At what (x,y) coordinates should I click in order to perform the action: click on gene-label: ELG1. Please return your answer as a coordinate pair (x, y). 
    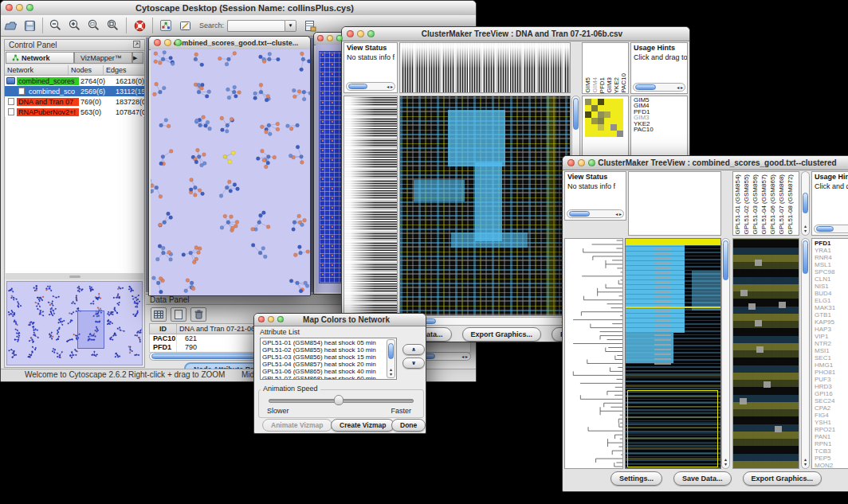
    Looking at the image, I should click on (831, 301).